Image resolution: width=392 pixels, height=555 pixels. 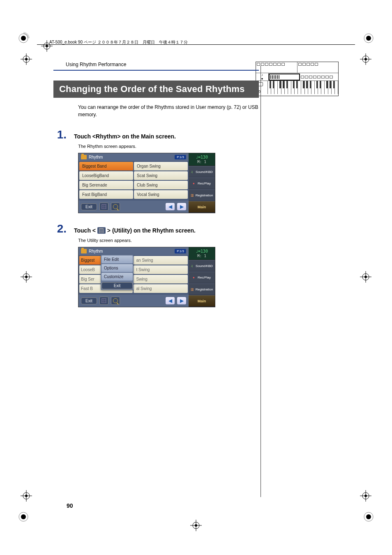 I want to click on rhythm-item: Organ Swing, so click(x=161, y=166).